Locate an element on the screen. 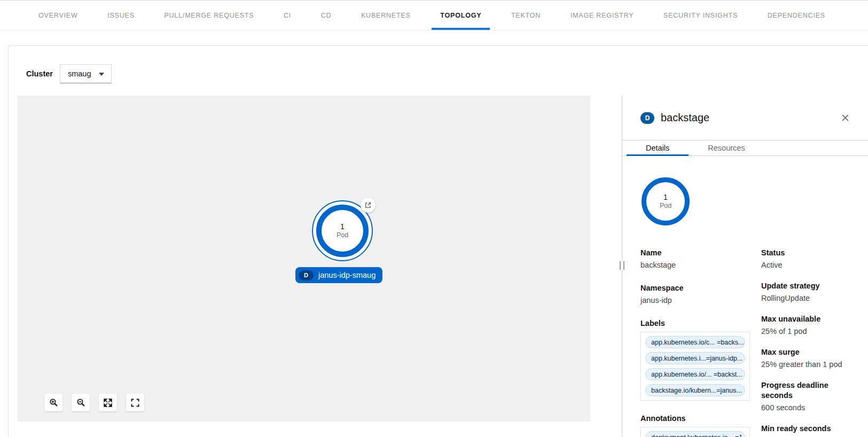 Image resolution: width=868 pixels, height=437 pixels. caret-down-icon is located at coordinates (101, 74).